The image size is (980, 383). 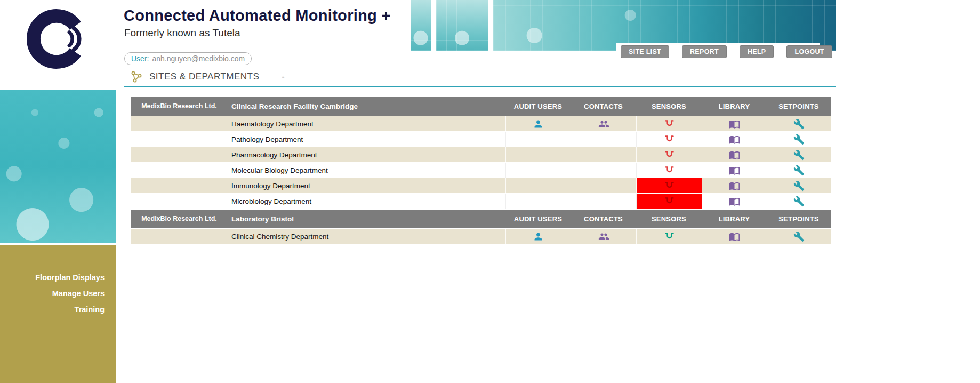 What do you see at coordinates (283, 77) in the screenshot?
I see `collapse-toggle: -` at bounding box center [283, 77].